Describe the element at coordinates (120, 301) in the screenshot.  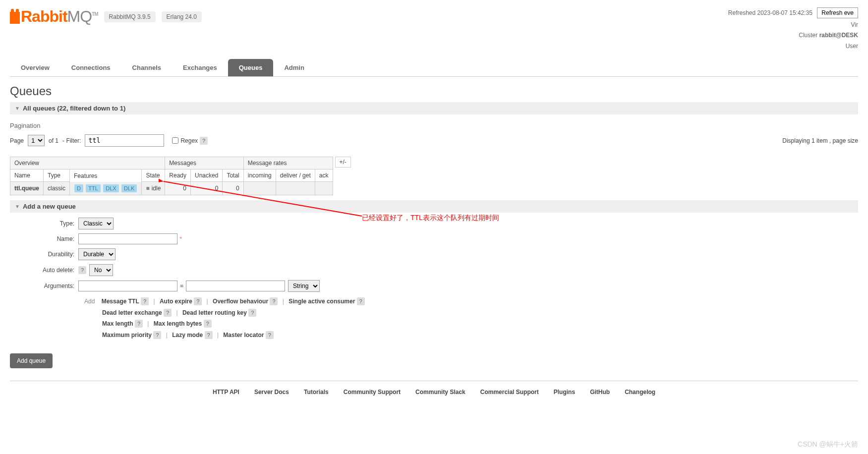
I see `helper-message-ttl: Message TTL` at that location.